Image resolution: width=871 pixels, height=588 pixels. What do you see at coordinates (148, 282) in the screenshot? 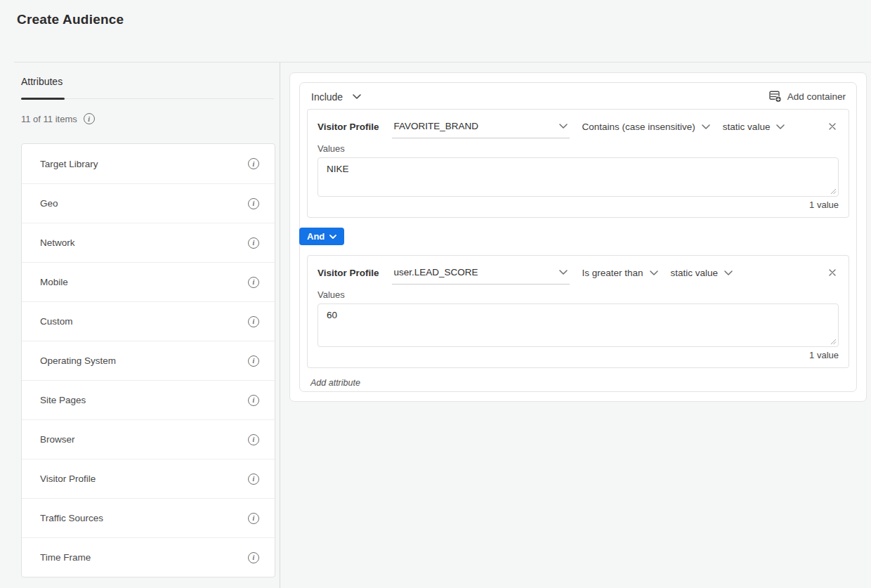
I see `list-item-mobile: Mobile` at bounding box center [148, 282].